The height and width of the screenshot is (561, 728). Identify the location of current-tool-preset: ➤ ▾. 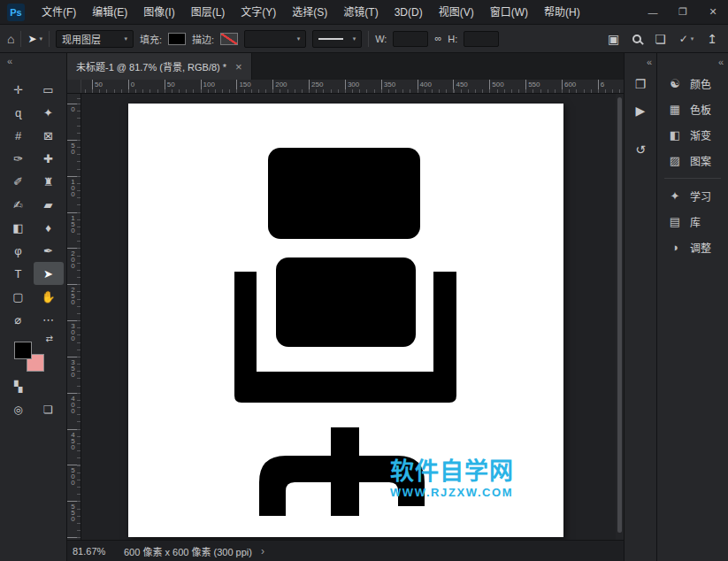
(35, 39).